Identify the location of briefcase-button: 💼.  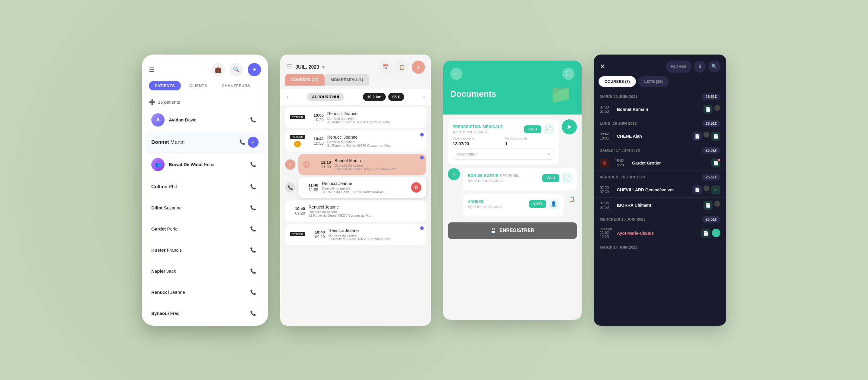
(218, 69).